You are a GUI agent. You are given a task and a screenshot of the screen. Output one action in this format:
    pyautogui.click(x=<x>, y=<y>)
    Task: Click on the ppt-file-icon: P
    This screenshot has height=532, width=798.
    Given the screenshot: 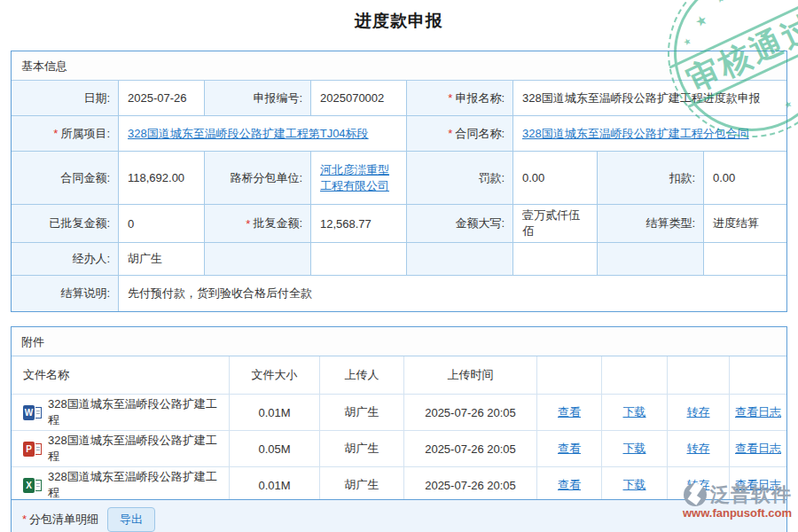 What is the action you would take?
    pyautogui.click(x=32, y=449)
    